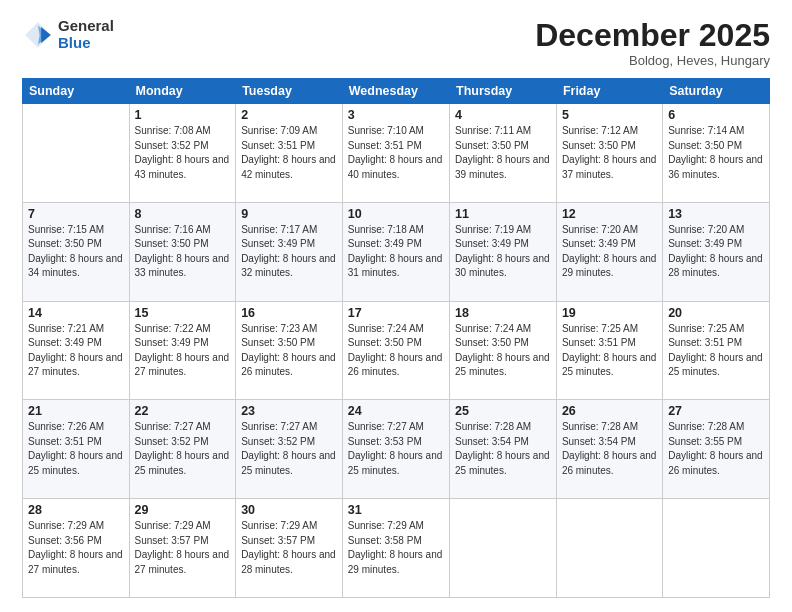 The width and height of the screenshot is (792, 612). I want to click on day-info: Sunrise: 7:20 AM Sunset: 3:49 PM Dayligh…, so click(610, 252).